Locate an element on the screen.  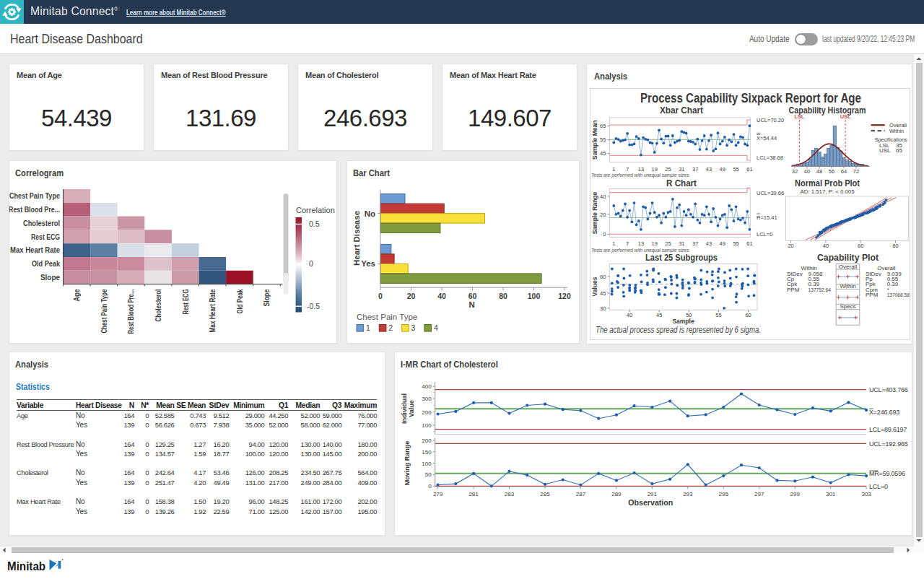
svg-text: 291 is located at coordinates (653, 494).